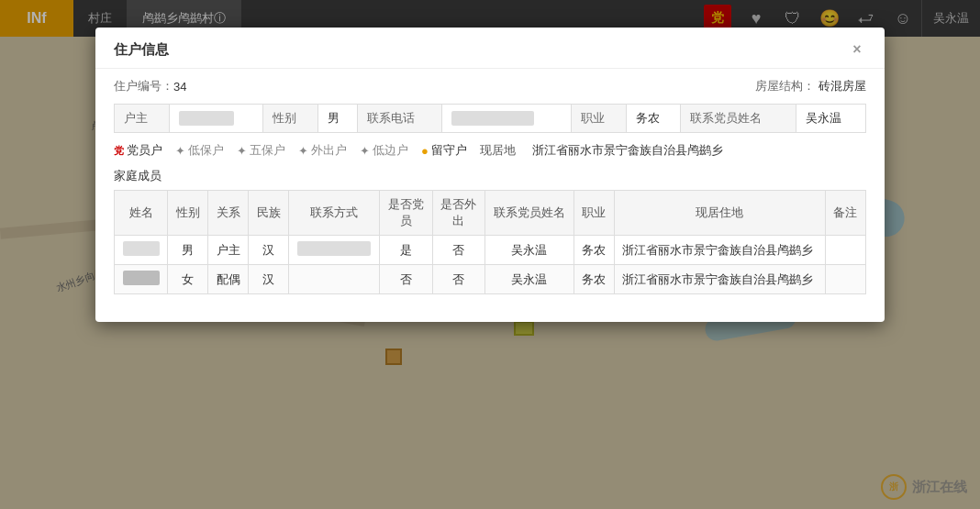  Describe the element at coordinates (188, 250) in the screenshot. I see `row1-gender: 男` at that location.